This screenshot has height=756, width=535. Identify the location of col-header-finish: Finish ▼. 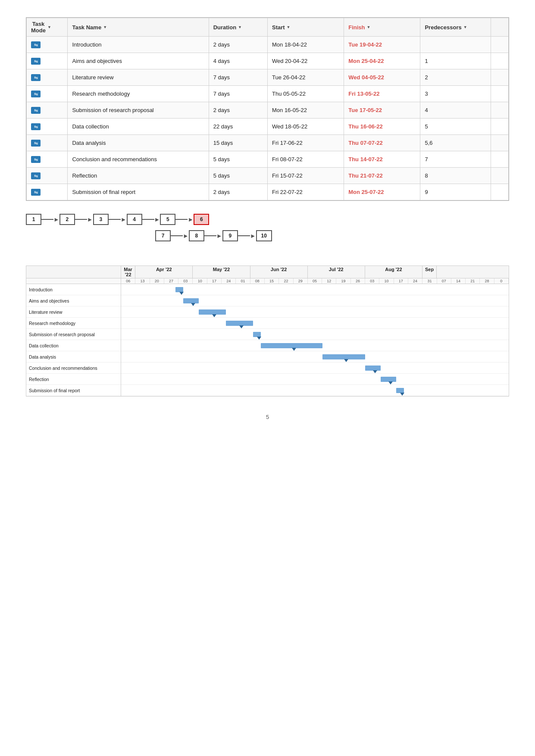
(382, 28).